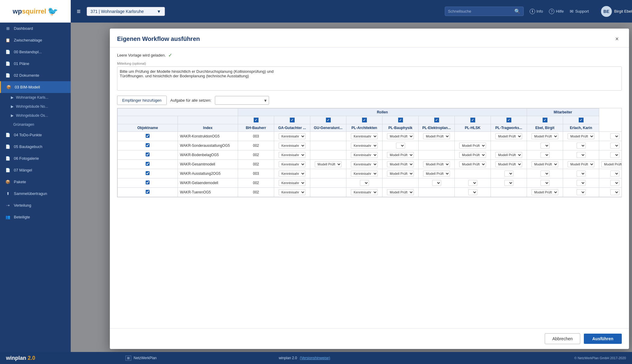 The height and width of the screenshot is (364, 632). I want to click on chk-gu-icon: ✓, so click(328, 120).